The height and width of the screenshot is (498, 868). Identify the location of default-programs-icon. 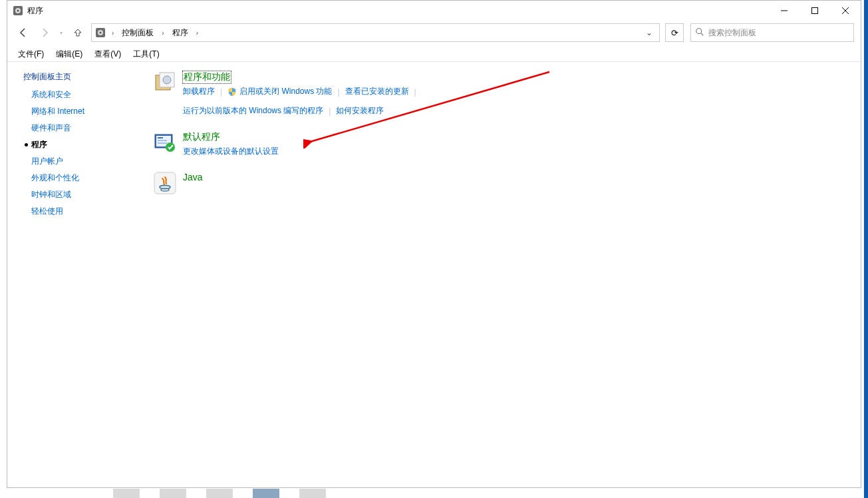
(165, 142).